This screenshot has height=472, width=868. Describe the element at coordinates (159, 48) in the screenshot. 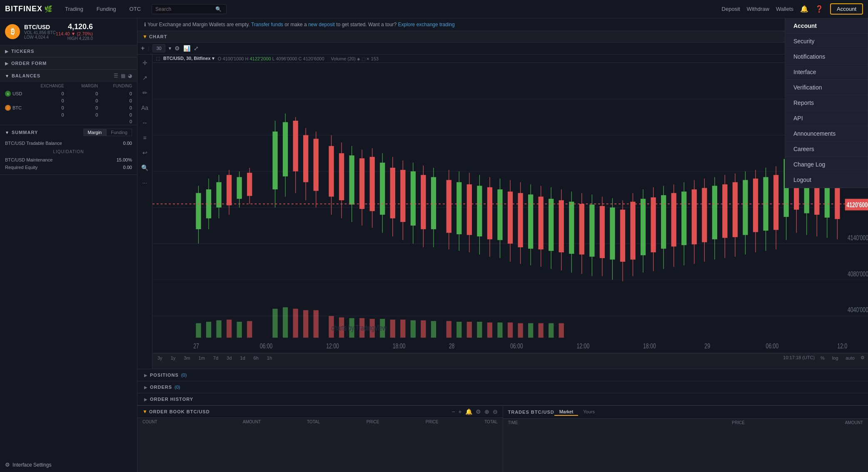

I see `timeframe-dropdown: 30` at that location.